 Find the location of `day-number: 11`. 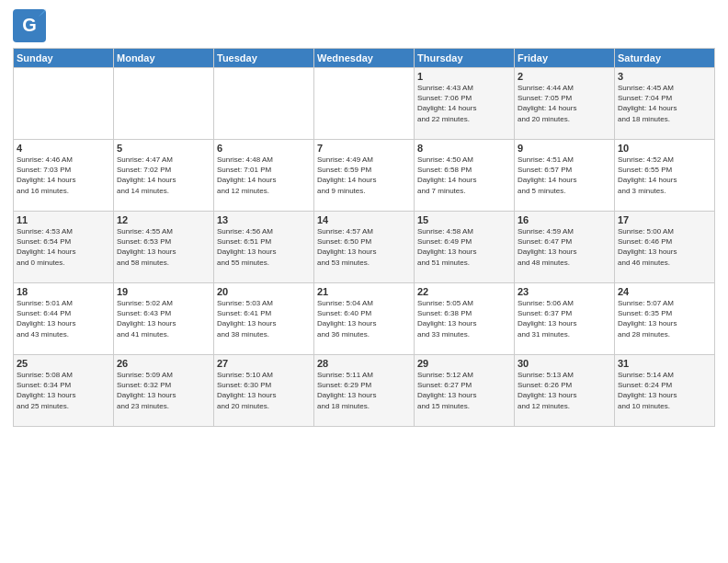

day-number: 11 is located at coordinates (63, 220).